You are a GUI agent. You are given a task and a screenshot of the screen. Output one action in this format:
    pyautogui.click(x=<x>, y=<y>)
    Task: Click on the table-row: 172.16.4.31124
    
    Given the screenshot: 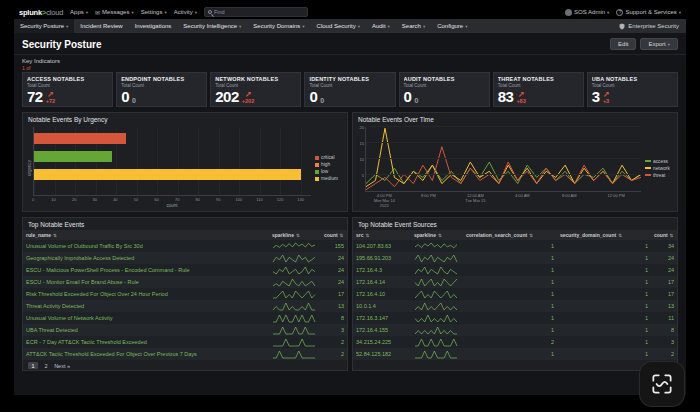 What is the action you would take?
    pyautogui.click(x=515, y=270)
    